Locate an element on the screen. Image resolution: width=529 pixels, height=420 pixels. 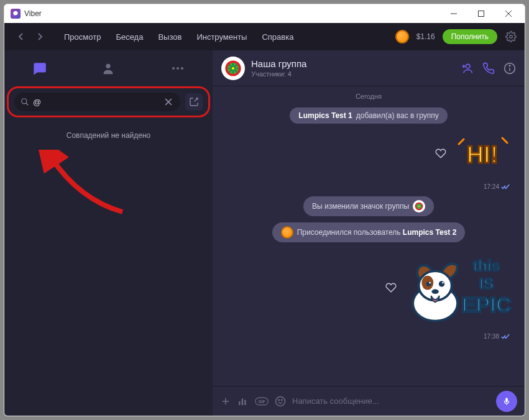
search-icon is located at coordinates (25, 102).